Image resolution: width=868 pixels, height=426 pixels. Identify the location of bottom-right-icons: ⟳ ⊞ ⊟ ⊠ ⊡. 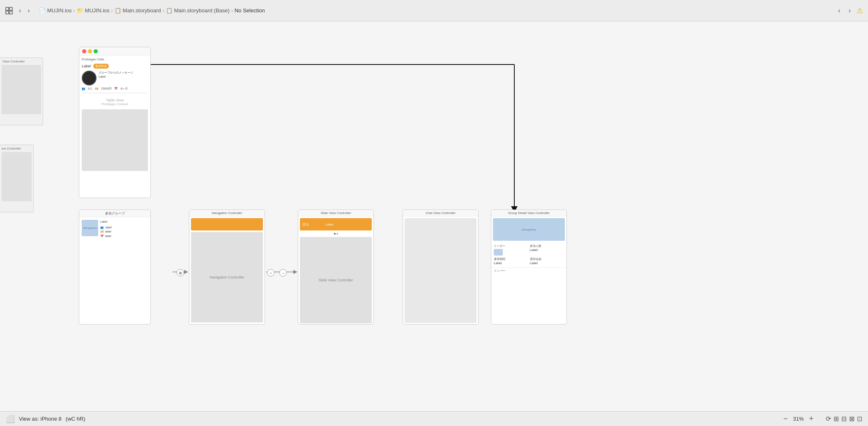
(844, 419).